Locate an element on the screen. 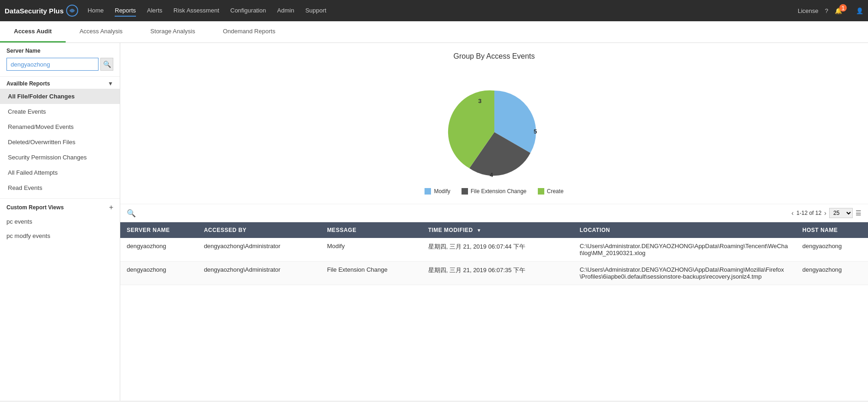 The image size is (868, 402). user-icon: 👤 is located at coordinates (860, 11).